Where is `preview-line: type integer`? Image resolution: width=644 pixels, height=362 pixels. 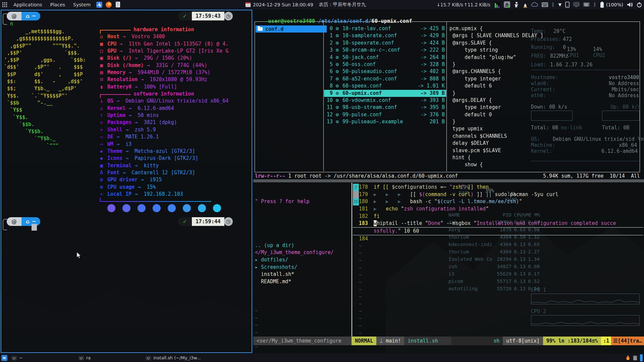
preview-line: type integer is located at coordinates (544, 107).